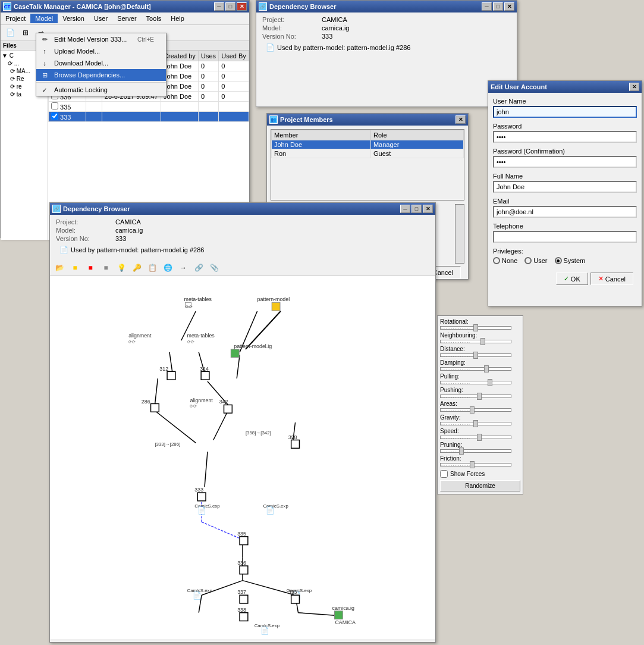 Image resolution: width=644 pixels, height=645 pixels. What do you see at coordinates (565, 137) in the screenshot?
I see `password-input` at bounding box center [565, 137].